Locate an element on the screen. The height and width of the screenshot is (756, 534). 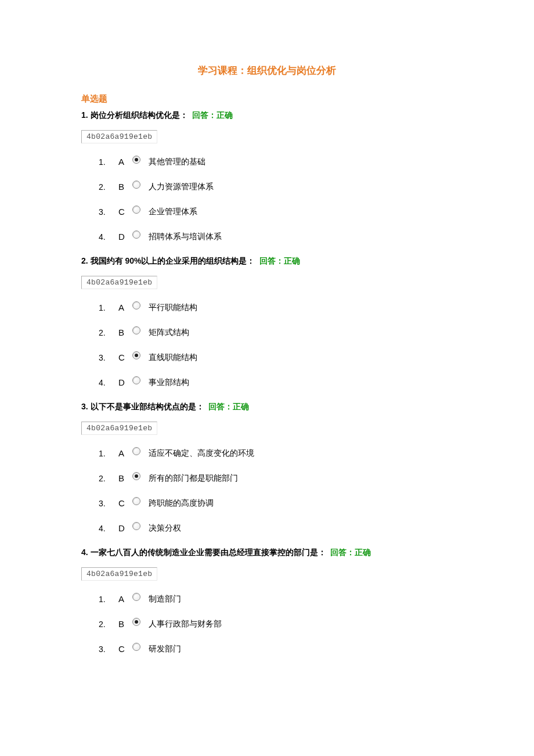
option-text: 其他管理的基础 is located at coordinates (177, 161).